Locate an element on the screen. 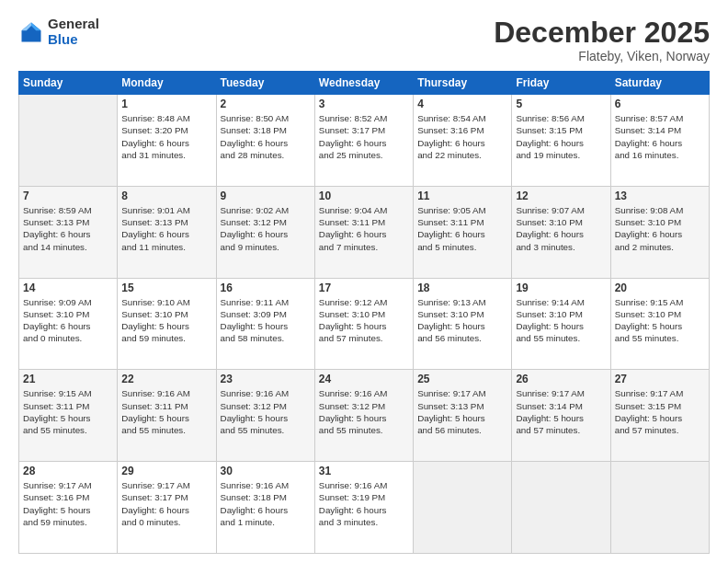  day-number: 3 is located at coordinates (364, 104).